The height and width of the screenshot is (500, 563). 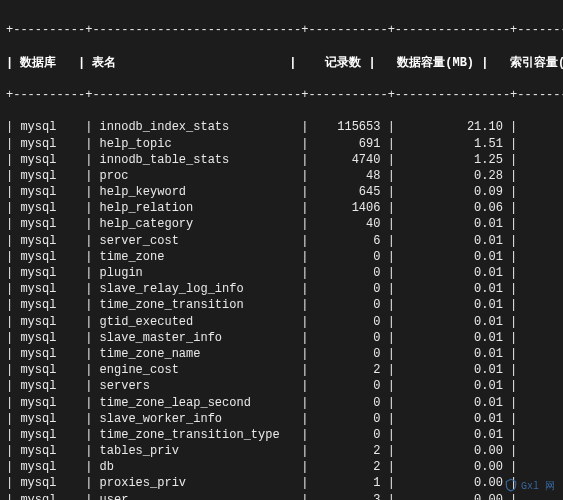 What do you see at coordinates (282, 338) in the screenshot?
I see `table-row: | mysql | slave_master_info | 0 | 0.01 |…` at bounding box center [282, 338].